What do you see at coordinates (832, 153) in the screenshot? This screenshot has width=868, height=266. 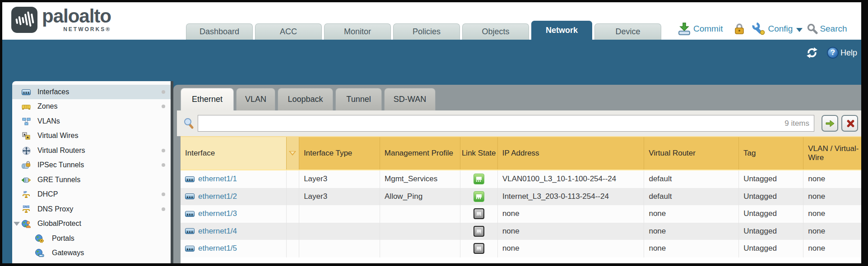 I see `column-header-vlan-wire: VLAN / Virtual-Wire` at bounding box center [832, 153].